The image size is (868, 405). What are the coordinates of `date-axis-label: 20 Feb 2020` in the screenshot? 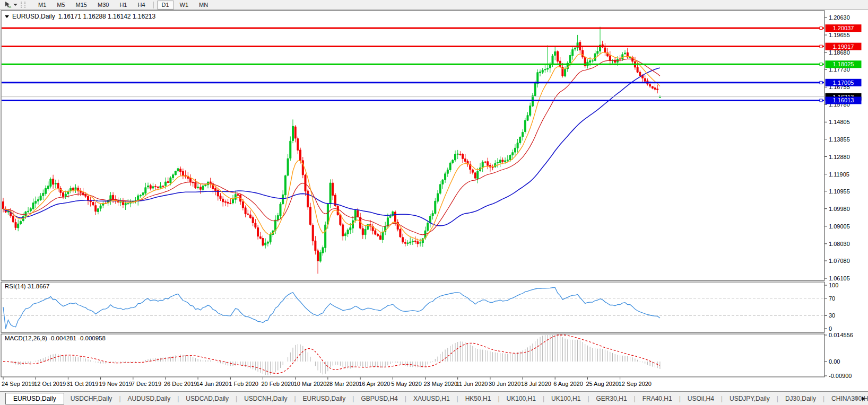 It's located at (278, 384).